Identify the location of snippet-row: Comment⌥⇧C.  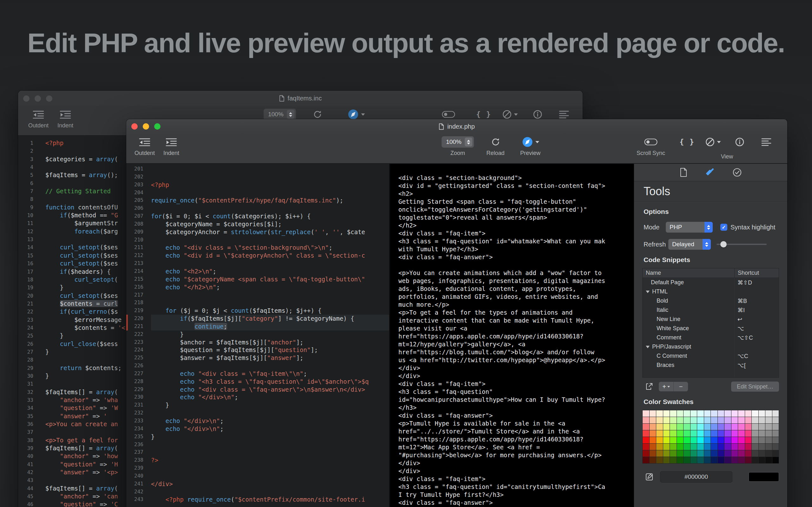
(711, 338).